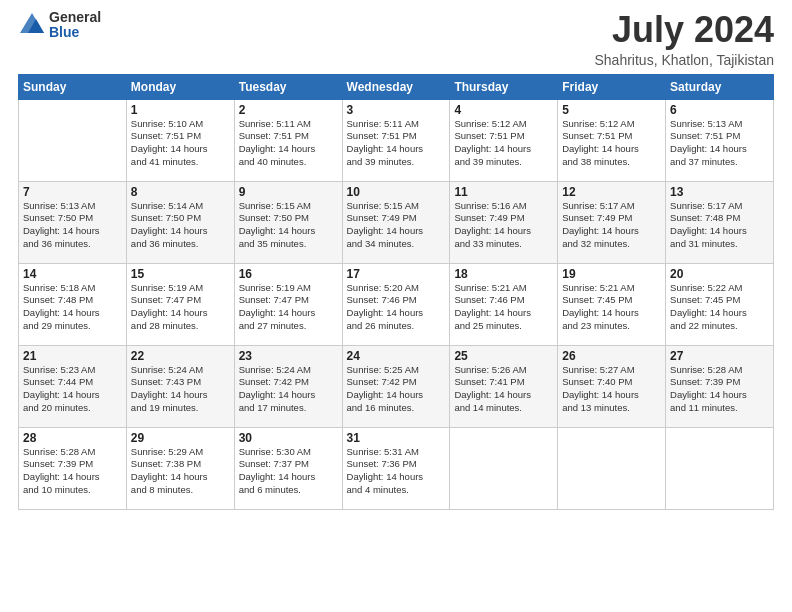 Image resolution: width=792 pixels, height=612 pixels. Describe the element at coordinates (504, 390) in the screenshot. I see `day-info: Sunrise: 5:26 AM Sunset: 7:41 PM Dayligh…` at that location.